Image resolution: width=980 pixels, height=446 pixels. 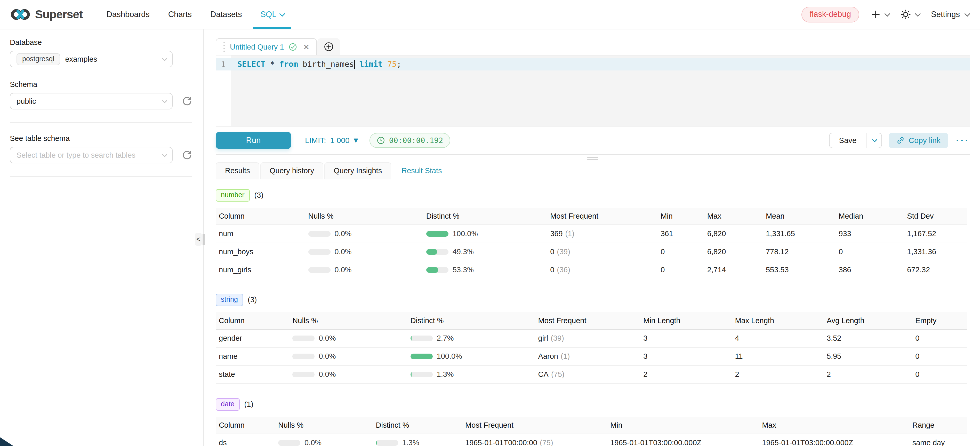 What do you see at coordinates (465, 234) in the screenshot?
I see `percent-label: 100.0%` at bounding box center [465, 234].